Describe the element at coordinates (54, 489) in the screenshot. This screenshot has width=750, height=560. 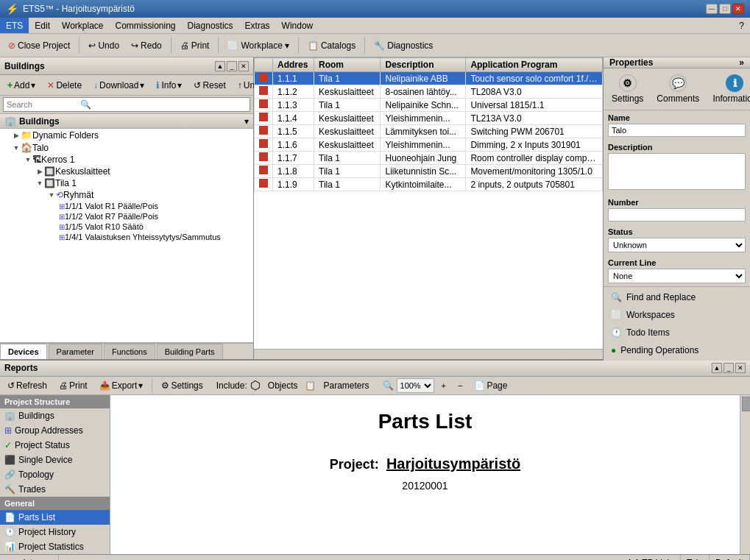
I see `reports-item-trades: 🔨 Trades` at that location.